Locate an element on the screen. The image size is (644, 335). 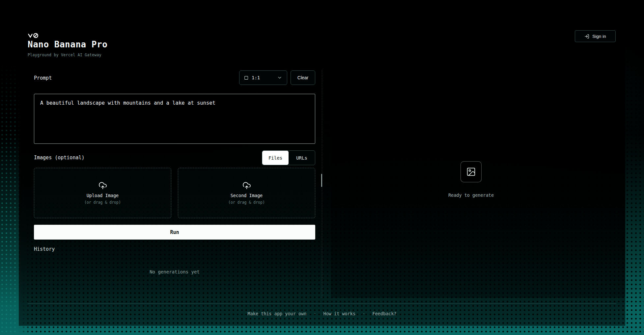
prompt-label: Prompt is located at coordinates (43, 78).